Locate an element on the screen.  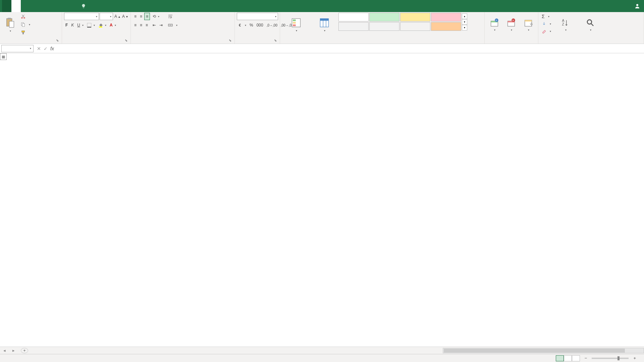
decrease-font-button: A▾ is located at coordinates (125, 16).